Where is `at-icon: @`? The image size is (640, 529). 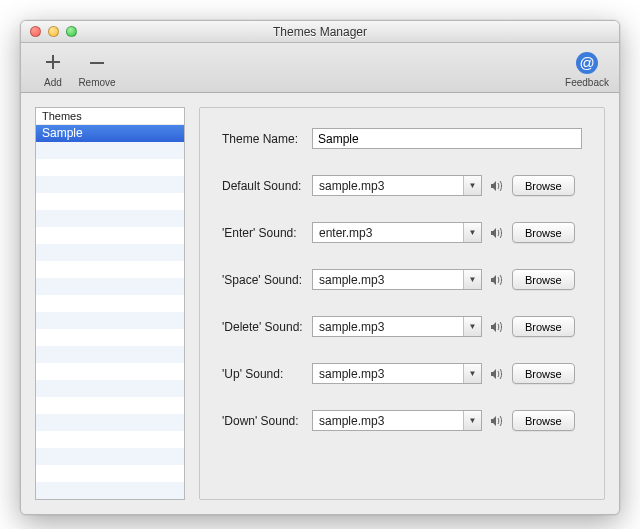
at-icon: @ is located at coordinates (587, 63).